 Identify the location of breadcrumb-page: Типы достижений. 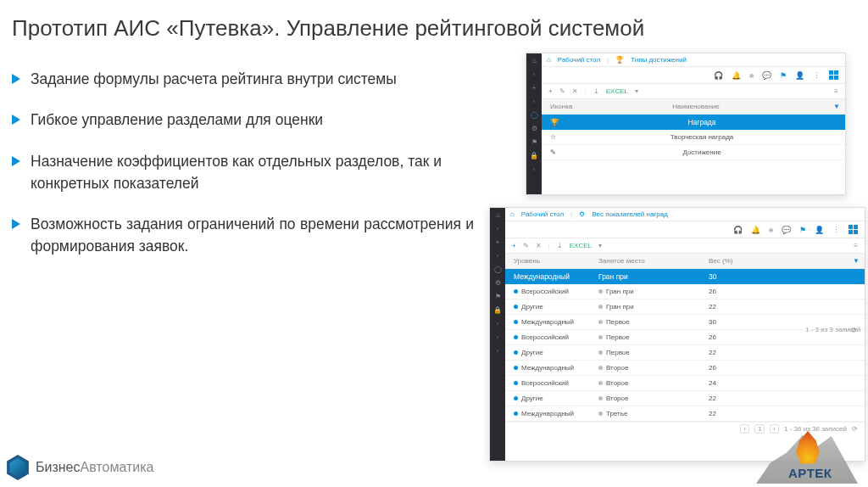
(659, 59).